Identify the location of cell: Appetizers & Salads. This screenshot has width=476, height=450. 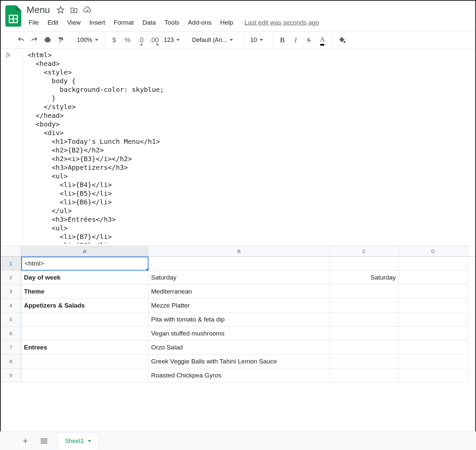
(85, 306).